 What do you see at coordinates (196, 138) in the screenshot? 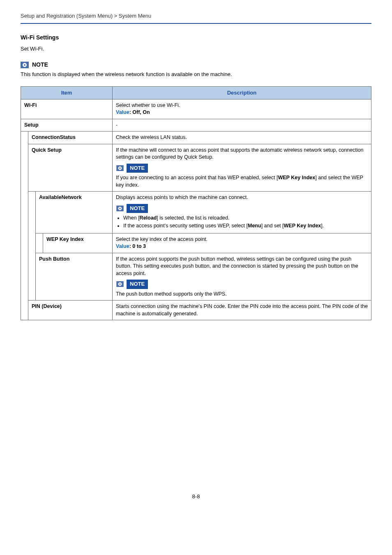
I see `table-row: ConnectionStatus Check the wireless LAN …` at bounding box center [196, 138].